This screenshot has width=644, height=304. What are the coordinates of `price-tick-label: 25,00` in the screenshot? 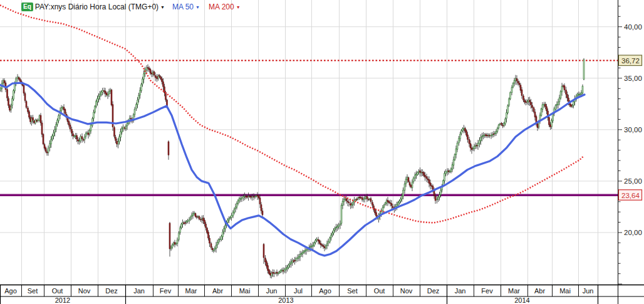 It's located at (633, 181).